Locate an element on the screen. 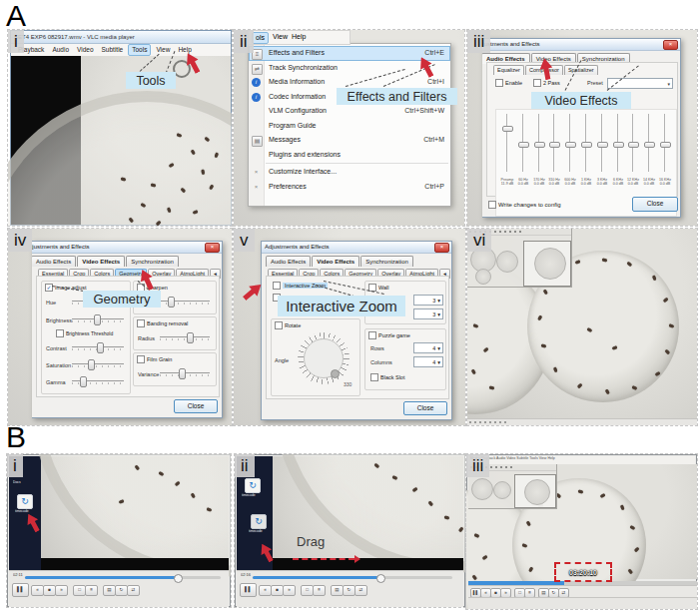  enable-checkbox: Enable is located at coordinates (509, 83).